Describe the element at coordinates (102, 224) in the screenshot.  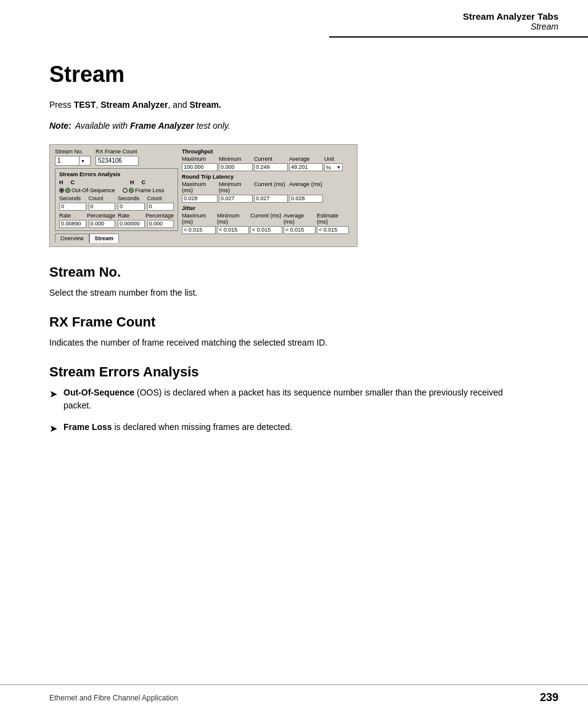
I see `sc-oos-pct-val: 0.000` at that location.